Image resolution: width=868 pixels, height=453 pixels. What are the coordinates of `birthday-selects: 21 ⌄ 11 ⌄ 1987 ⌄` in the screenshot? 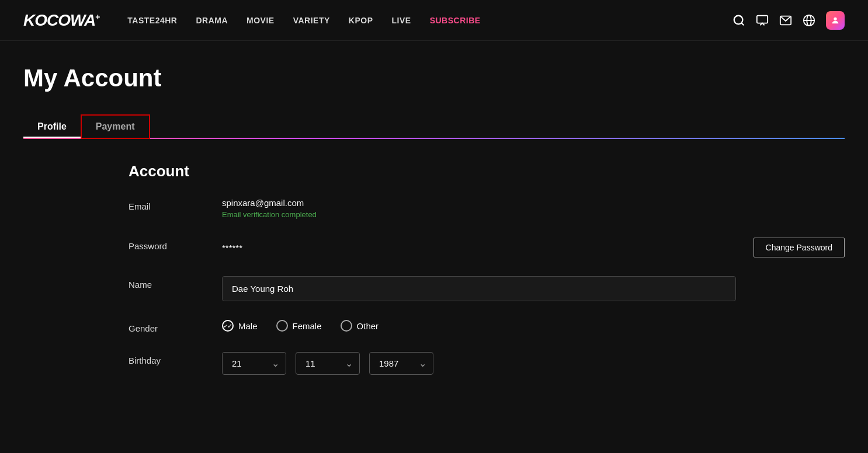 It's located at (533, 363).